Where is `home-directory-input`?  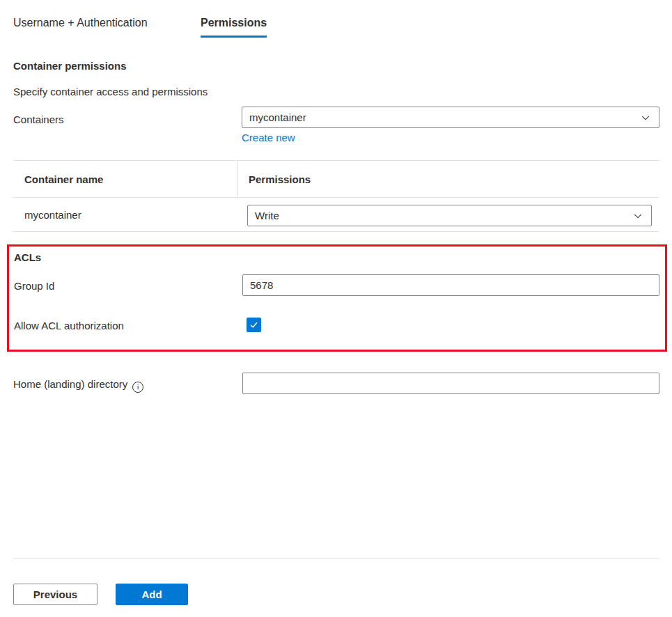
home-directory-input is located at coordinates (451, 383).